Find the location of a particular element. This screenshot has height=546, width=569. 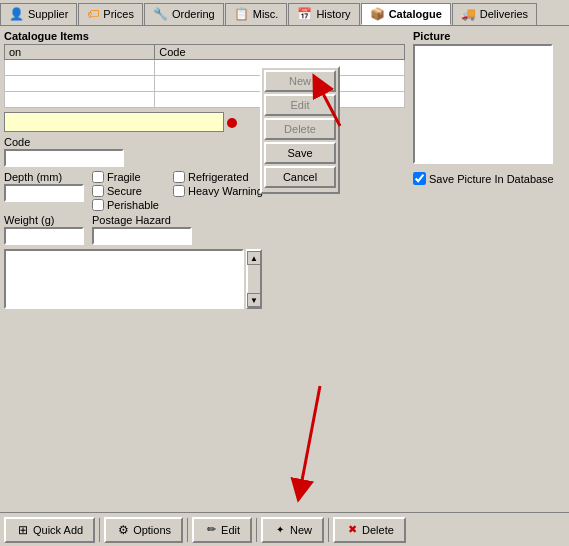

code-label: Code is located at coordinates (64, 142).